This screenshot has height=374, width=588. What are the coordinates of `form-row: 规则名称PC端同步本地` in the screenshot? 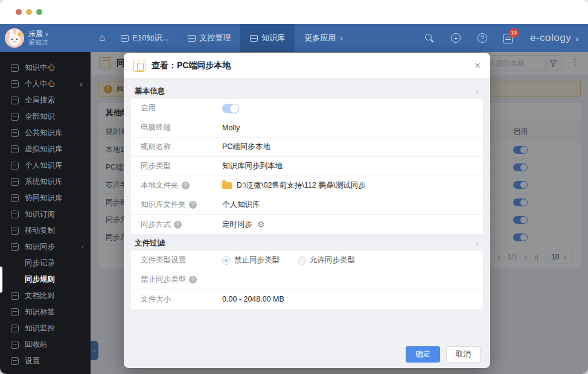 It's located at (307, 147).